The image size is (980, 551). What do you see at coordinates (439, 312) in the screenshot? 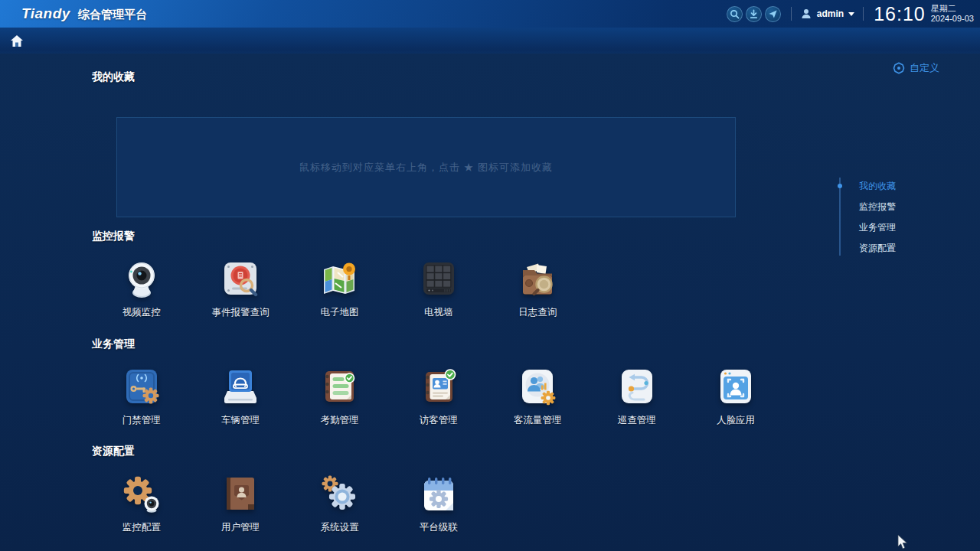
I see `app-label: 电视墙` at bounding box center [439, 312].